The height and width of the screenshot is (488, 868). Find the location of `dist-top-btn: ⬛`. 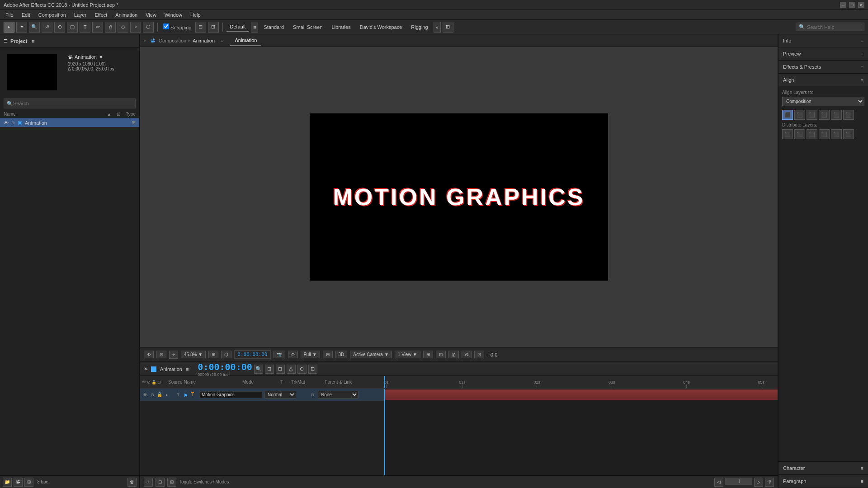

dist-top-btn: ⬛ is located at coordinates (824, 134).